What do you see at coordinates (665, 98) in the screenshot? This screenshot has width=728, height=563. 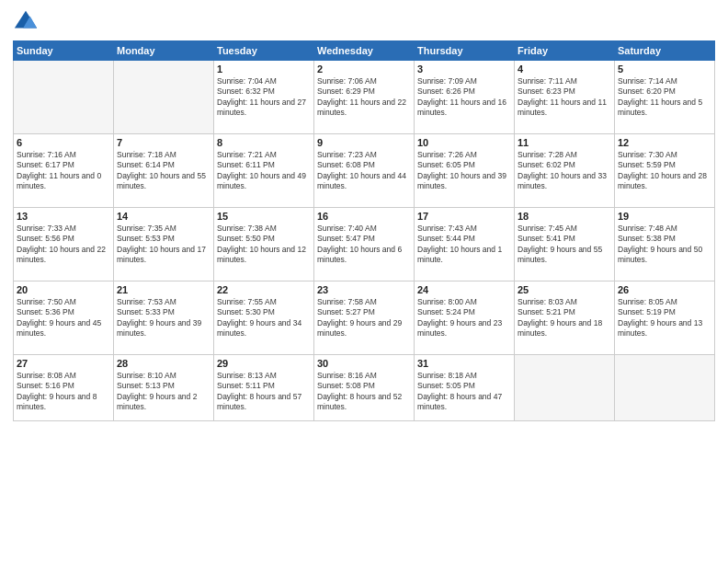 I see `day-cell: 5Sunrise: 7:14 AMSunset: 6:20 PMDaylight…` at bounding box center [665, 98].